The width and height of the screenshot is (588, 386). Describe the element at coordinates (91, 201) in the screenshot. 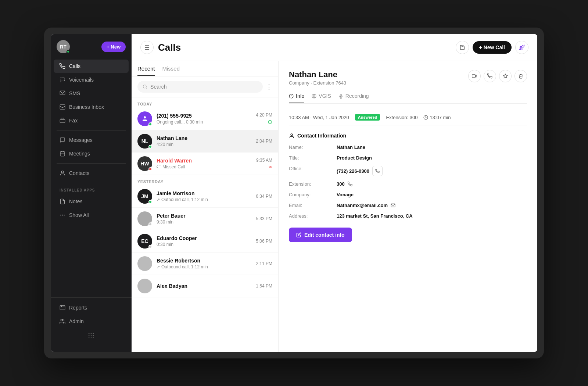

I see `sidebar-item-notes: Notes` at that location.